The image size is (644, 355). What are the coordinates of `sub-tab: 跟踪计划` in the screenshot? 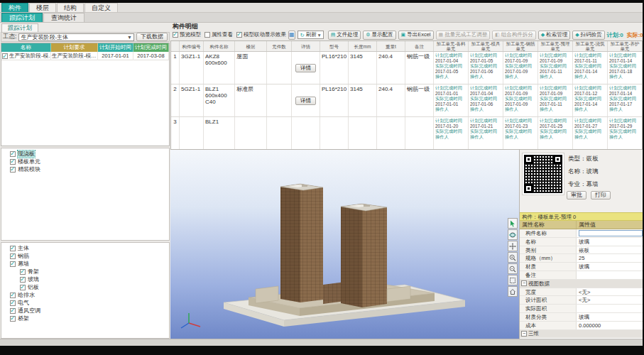 It's located at (22, 17).